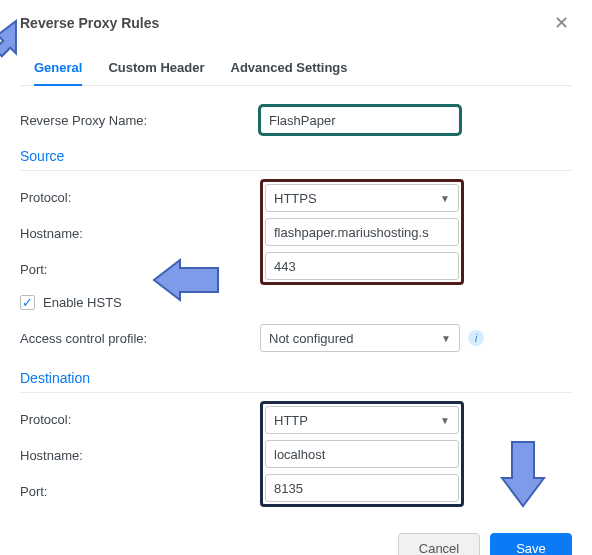 The width and height of the screenshot is (592, 555). What do you see at coordinates (90, 23) in the screenshot?
I see `dialog-title: Reverse Proxy Rules` at bounding box center [90, 23].